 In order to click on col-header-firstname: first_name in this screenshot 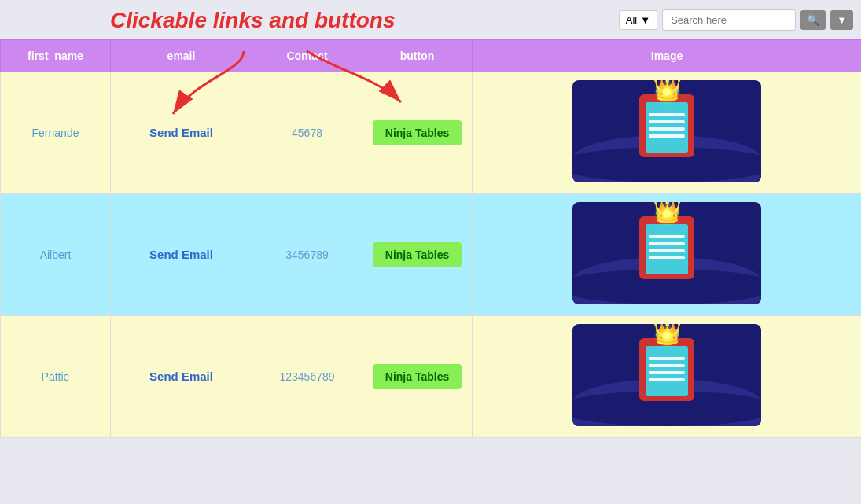, I will do `click(56, 57)`.